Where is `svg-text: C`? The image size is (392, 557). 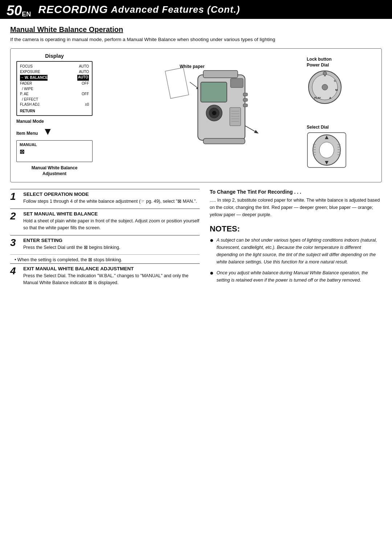 svg-text: C is located at coordinates (335, 81).